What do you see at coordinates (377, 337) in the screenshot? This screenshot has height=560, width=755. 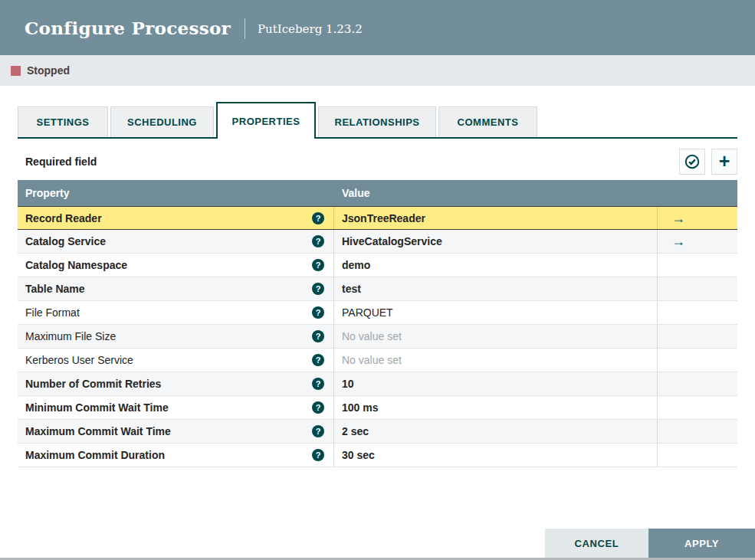 I see `table-row: Maximum File Size?No value set` at bounding box center [377, 337].